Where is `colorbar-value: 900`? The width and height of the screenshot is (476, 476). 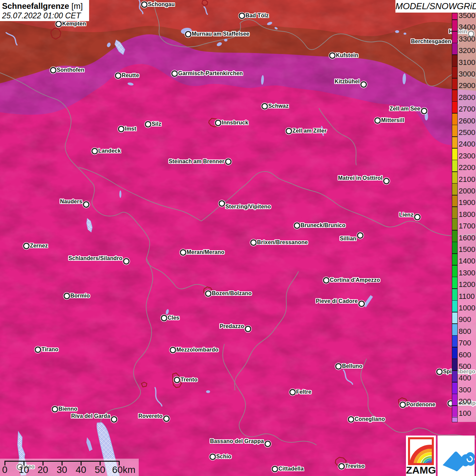
colorbar-value: 900 is located at coordinates (465, 320).